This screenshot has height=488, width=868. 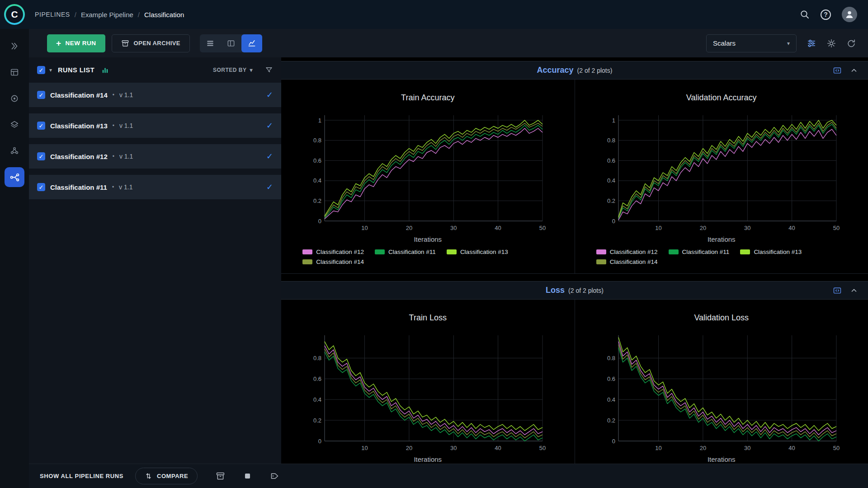 What do you see at coordinates (826, 14) in the screenshot?
I see `help-icon: ?` at bounding box center [826, 14].